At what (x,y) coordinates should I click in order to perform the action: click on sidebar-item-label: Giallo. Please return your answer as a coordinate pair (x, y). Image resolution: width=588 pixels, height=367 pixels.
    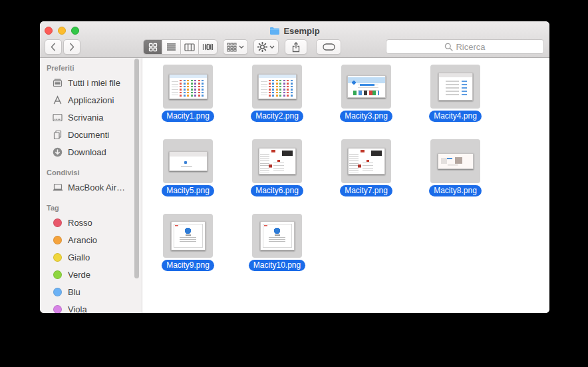
    Looking at the image, I should click on (78, 257).